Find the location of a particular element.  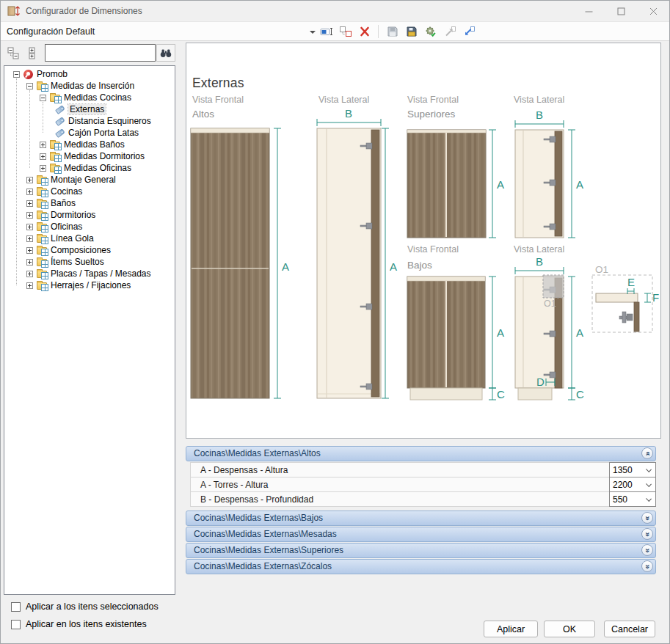

altos-side-view is located at coordinates (349, 263).